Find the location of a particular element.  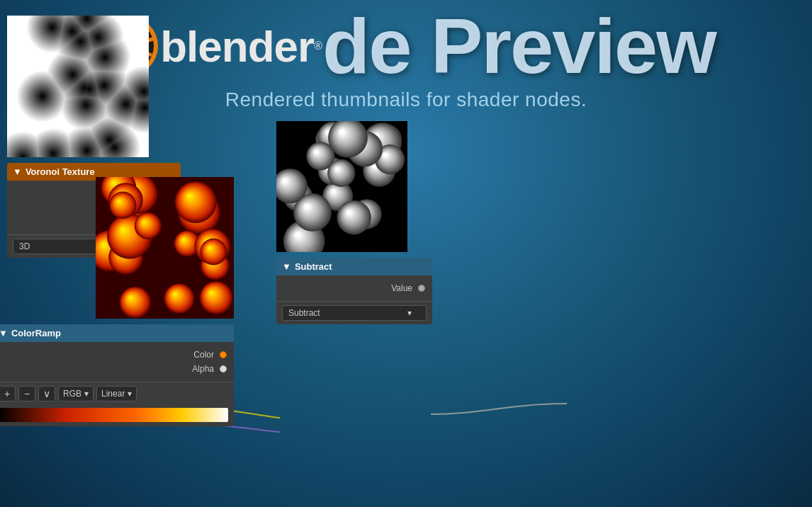

title-row: blender® de Preview is located at coordinates (406, 46).